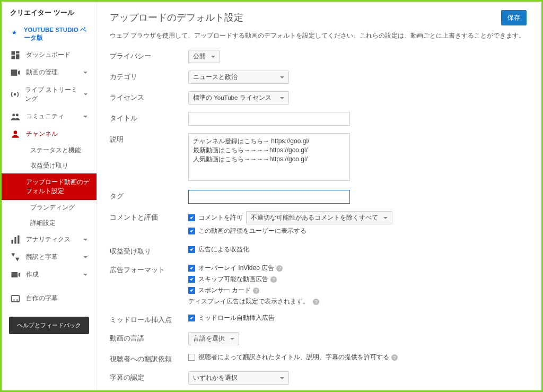  Describe the element at coordinates (62, 151) in the screenshot. I see `sub-item-status: ステータスと機能` at that location.